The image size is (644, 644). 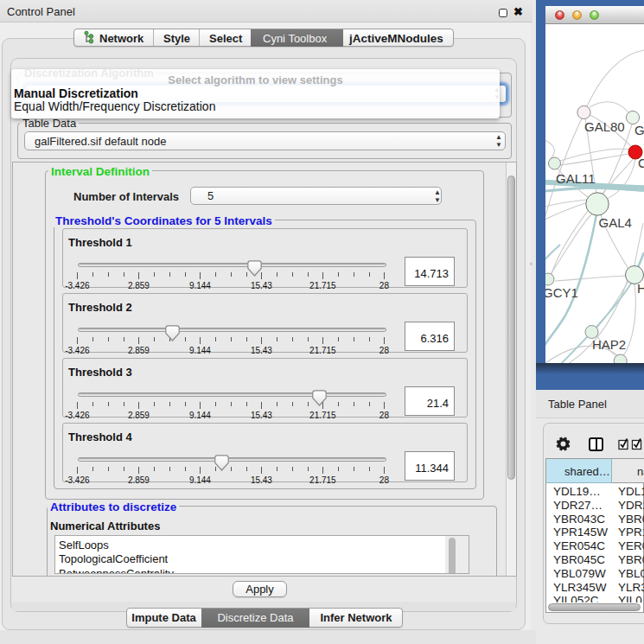 I want to click on svg-text: H, so click(x=641, y=289).